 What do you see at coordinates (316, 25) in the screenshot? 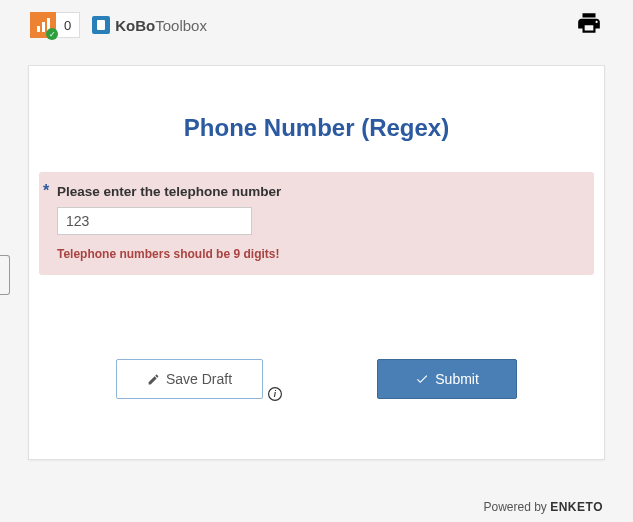
I see `header: ✓ 0 KoBoToolbox` at bounding box center [316, 25].